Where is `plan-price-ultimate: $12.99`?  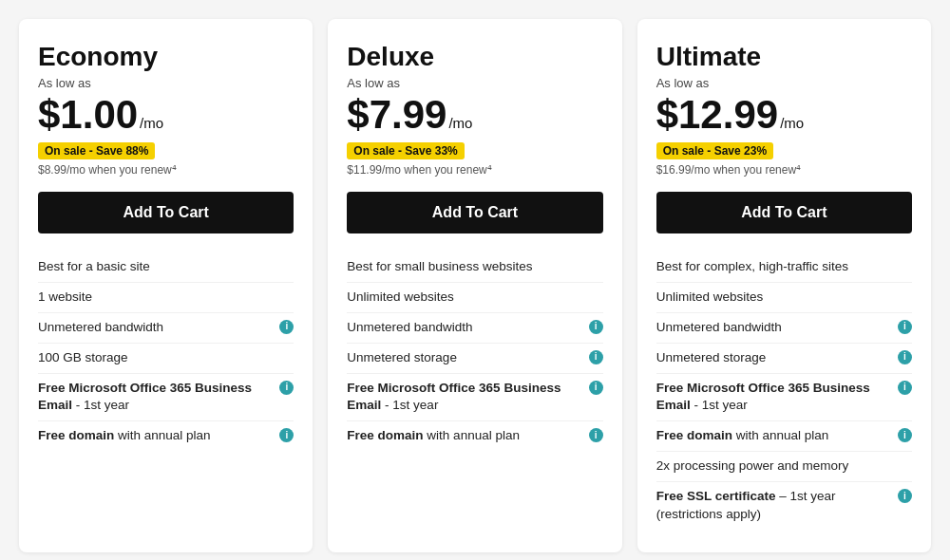 plan-price-ultimate: $12.99 is located at coordinates (717, 115).